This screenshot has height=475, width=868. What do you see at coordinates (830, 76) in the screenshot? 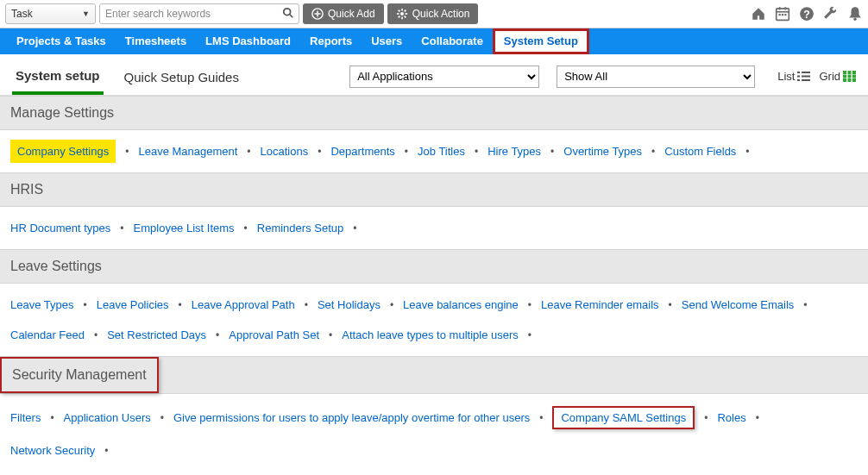
I see `grid-view-label: Grid` at bounding box center [830, 76].